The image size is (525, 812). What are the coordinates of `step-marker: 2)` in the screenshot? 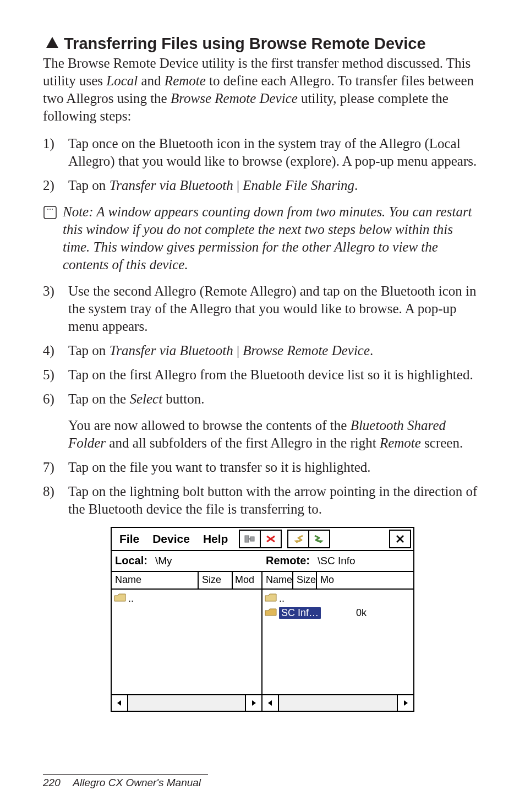 It's located at (56, 186).